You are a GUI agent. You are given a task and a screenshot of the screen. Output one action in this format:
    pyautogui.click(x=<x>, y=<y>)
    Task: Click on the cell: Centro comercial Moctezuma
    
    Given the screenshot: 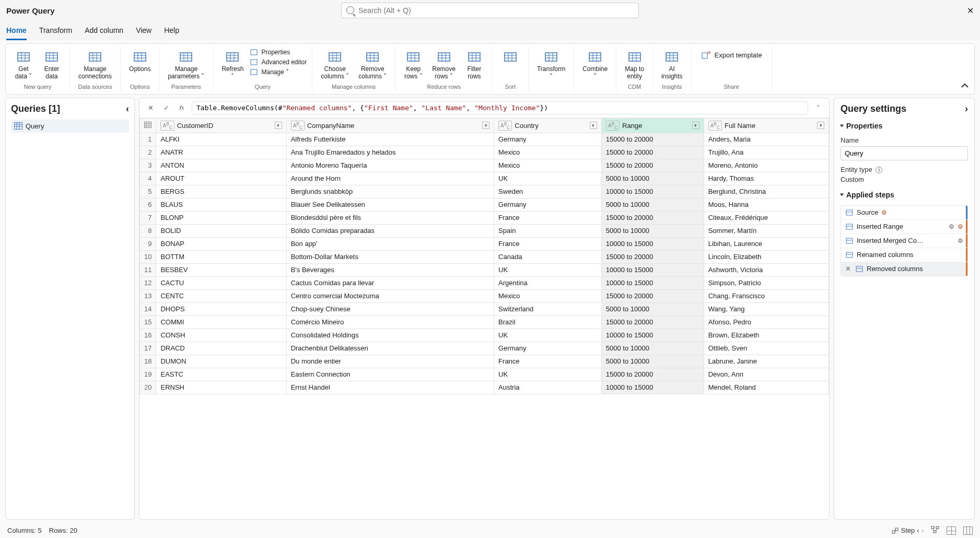 What is the action you would take?
    pyautogui.click(x=390, y=296)
    